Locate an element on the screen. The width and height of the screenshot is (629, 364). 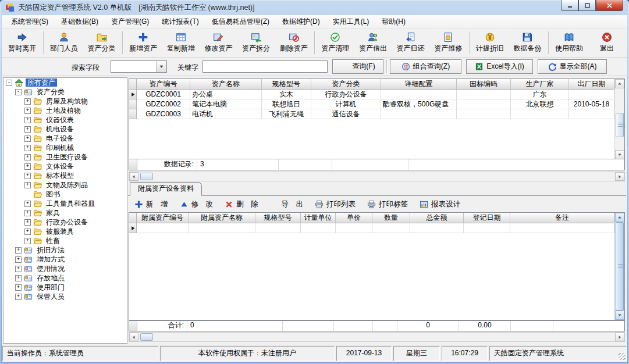
search-field-select is located at coordinates (138, 66).